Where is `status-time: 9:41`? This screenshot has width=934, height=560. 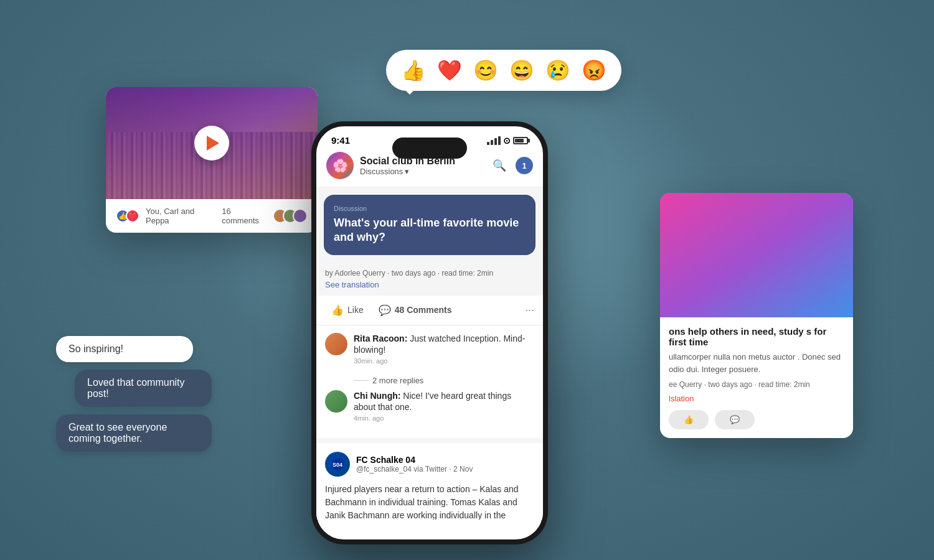 status-time: 9:41 is located at coordinates (341, 141).